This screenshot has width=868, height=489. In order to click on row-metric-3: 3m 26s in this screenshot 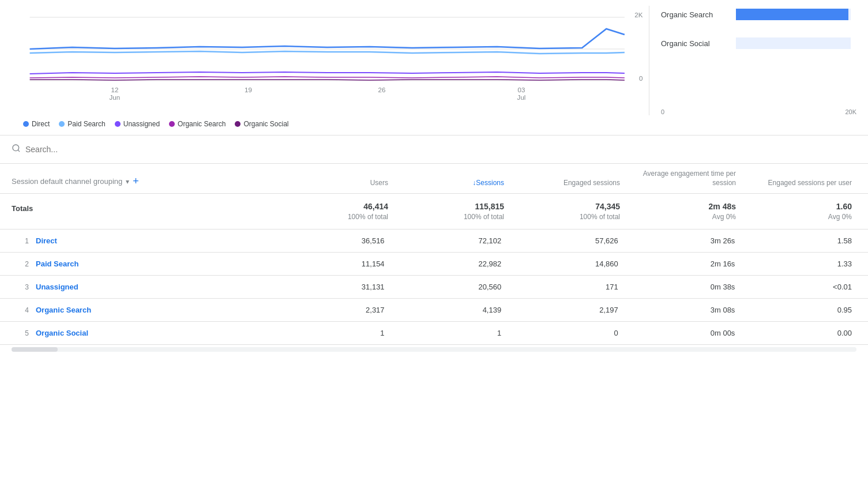, I will do `click(682, 241)`.